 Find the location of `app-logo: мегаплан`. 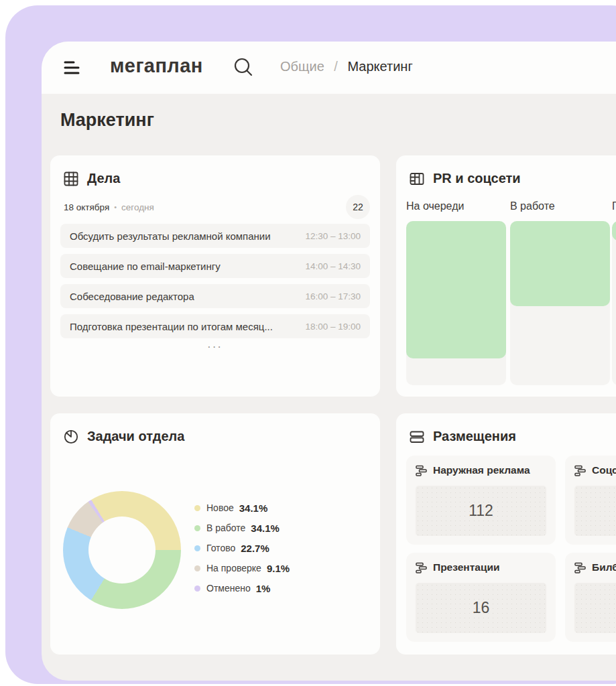

app-logo: мегаплан is located at coordinates (157, 66).